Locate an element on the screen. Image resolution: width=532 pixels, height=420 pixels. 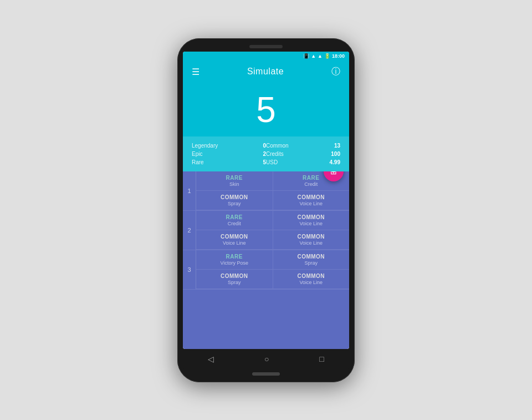
nav-bar: ◁ ○ □ is located at coordinates (266, 359).